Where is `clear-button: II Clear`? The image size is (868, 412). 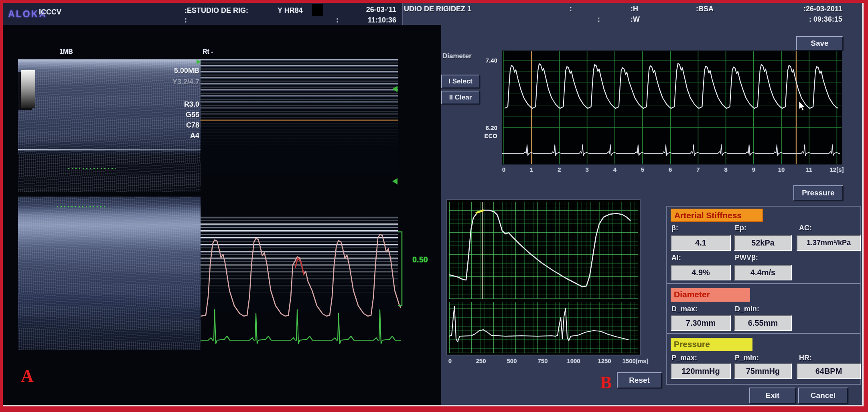
clear-button: II Clear is located at coordinates (460, 97).